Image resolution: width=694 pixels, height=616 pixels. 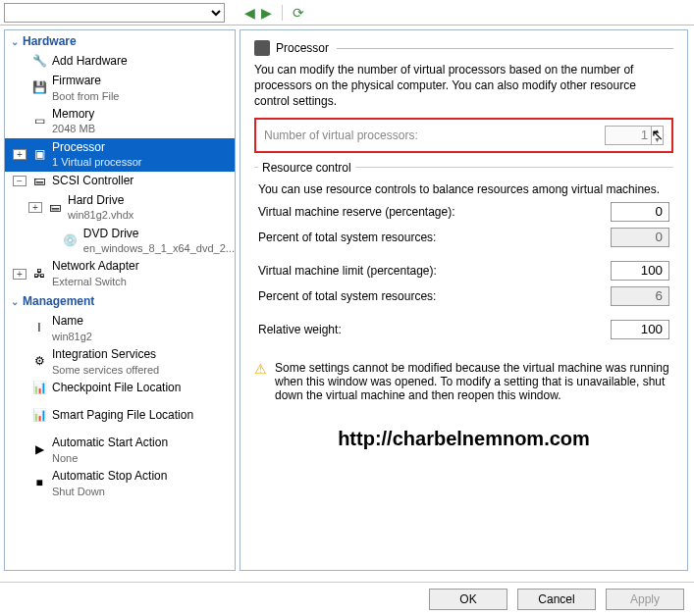 What do you see at coordinates (434, 330) in the screenshot?
I see `weight-label: Relative weight:` at bounding box center [434, 330].